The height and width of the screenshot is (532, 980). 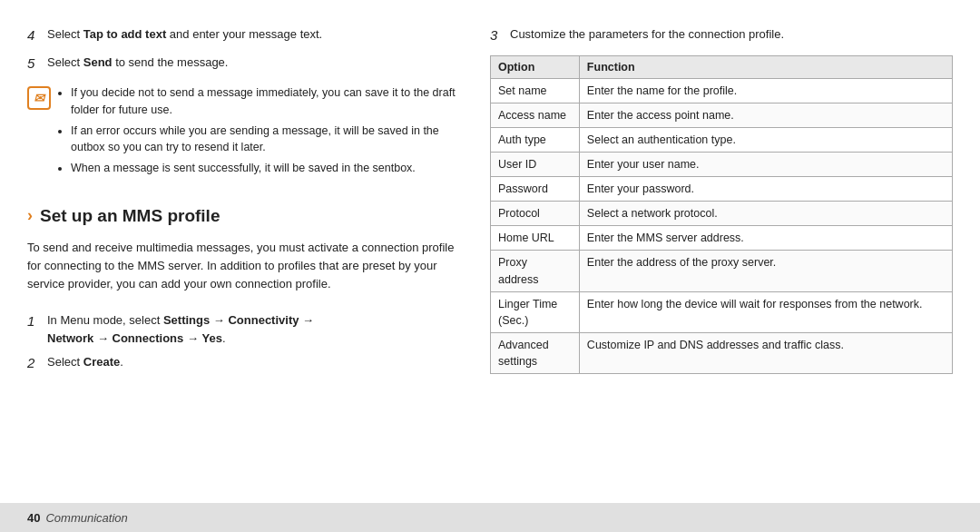 I want to click on section-title: Set up an MMS profile, so click(x=130, y=216).